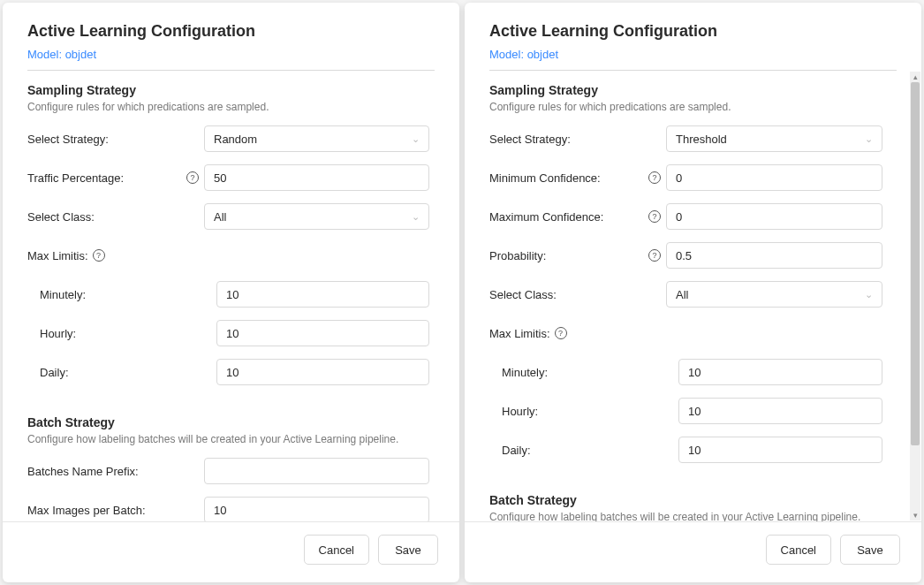 This screenshot has height=585, width=924. I want to click on batches-prefix-label: Batches Name Prefix:, so click(116, 472).